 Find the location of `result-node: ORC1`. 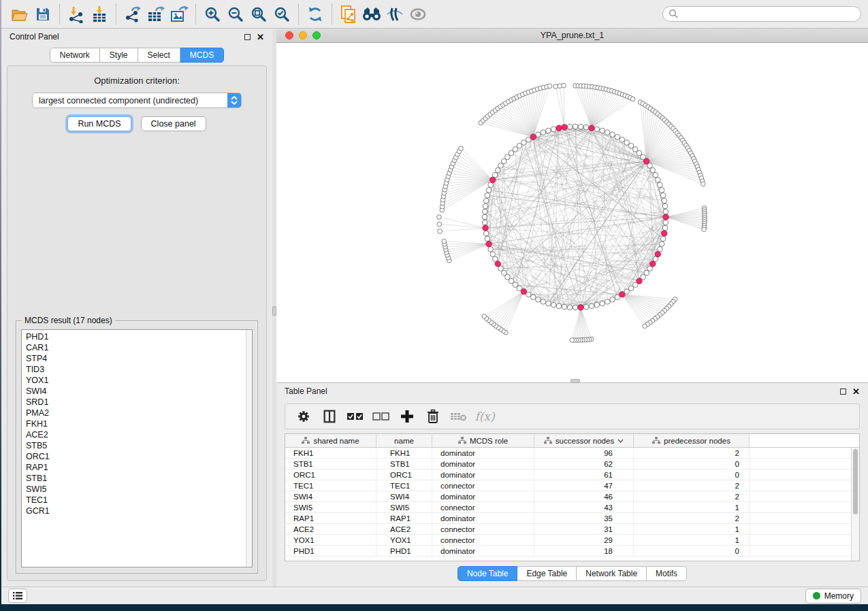

result-node: ORC1 is located at coordinates (137, 457).